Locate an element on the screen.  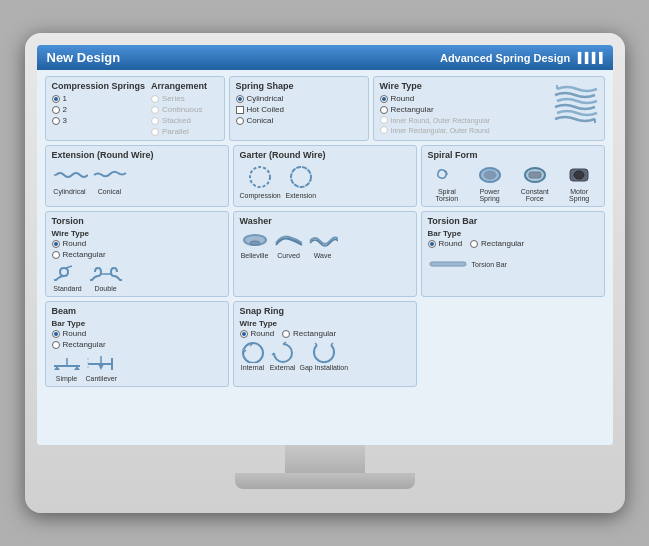
monitor-stand is located at coordinates (325, 467).